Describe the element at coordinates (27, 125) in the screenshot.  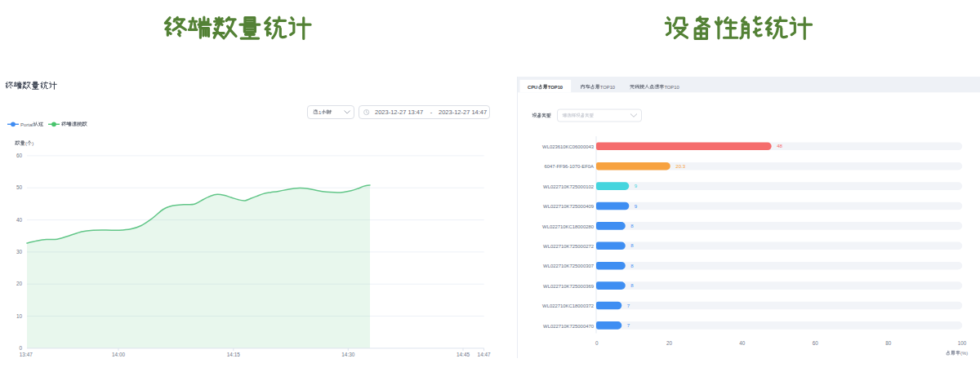
I see `svg-text: Portal` at that location.